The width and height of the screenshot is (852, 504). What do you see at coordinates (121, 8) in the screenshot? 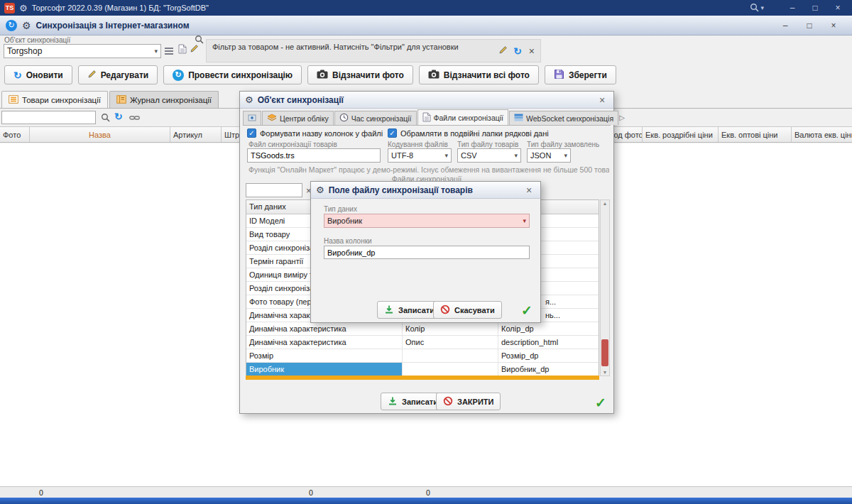
I see `app-title: Торгсофт 2022.0.39 (Магазин 1) БД: "Torg…` at bounding box center [121, 8].